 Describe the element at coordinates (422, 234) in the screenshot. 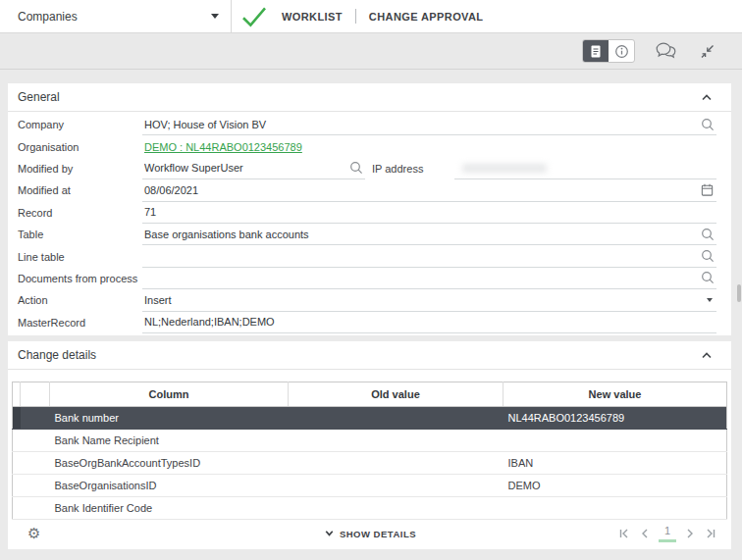

I see `table-value: Base organisations bank accounts` at that location.